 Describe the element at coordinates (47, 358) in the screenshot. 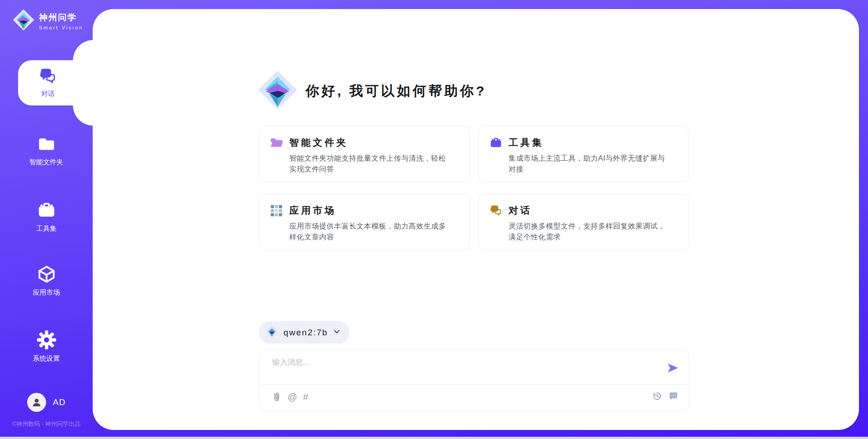

I see `sidebar-item-label: 系统设置` at that location.